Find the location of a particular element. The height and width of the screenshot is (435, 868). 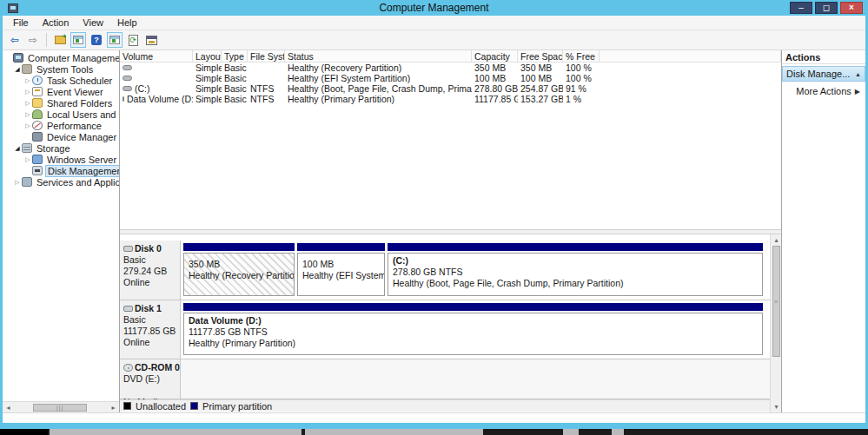

volume-row-efi: Simple Basic Healthy (EFI System Partiti… is located at coordinates (450, 78).